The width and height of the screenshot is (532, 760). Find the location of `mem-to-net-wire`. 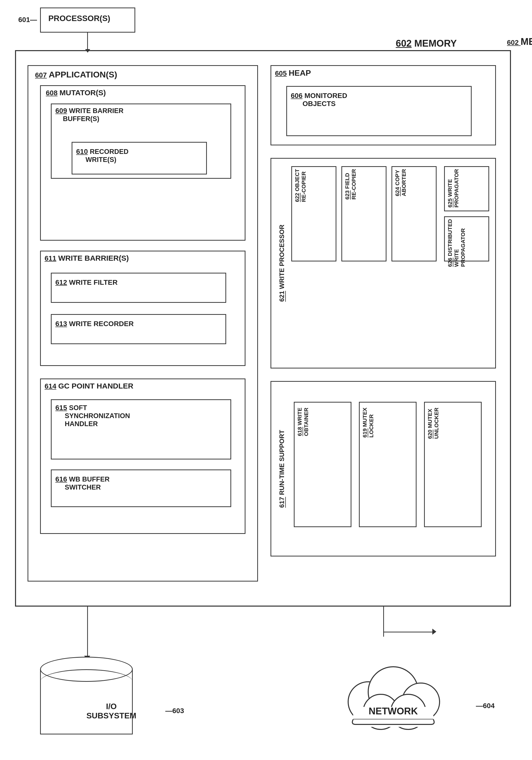

mem-to-net-wire is located at coordinates (408, 632).